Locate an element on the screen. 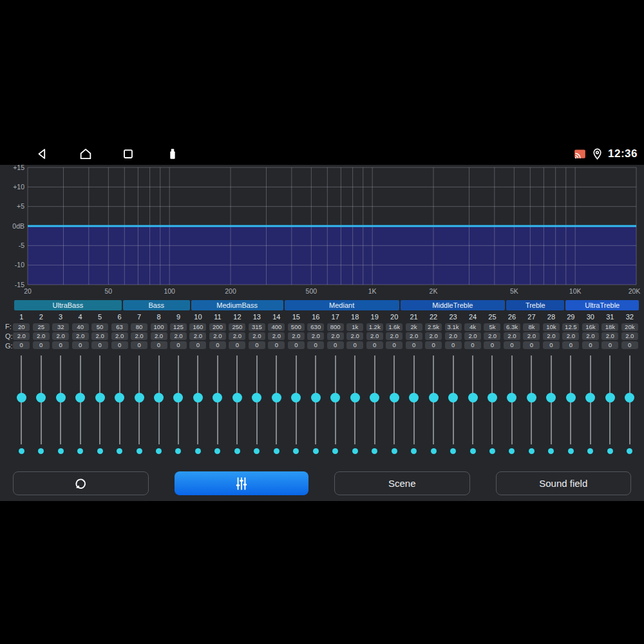  freq-value: 18k is located at coordinates (610, 327).